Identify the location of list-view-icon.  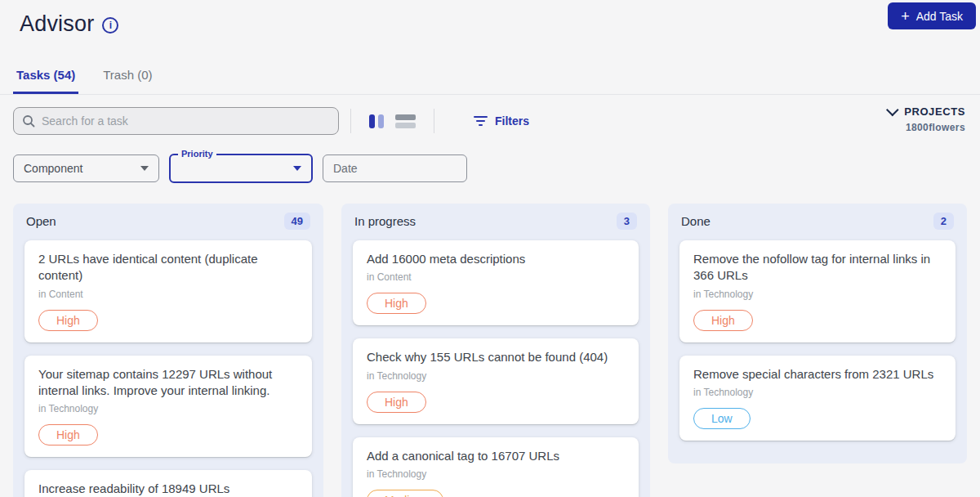
(405, 121).